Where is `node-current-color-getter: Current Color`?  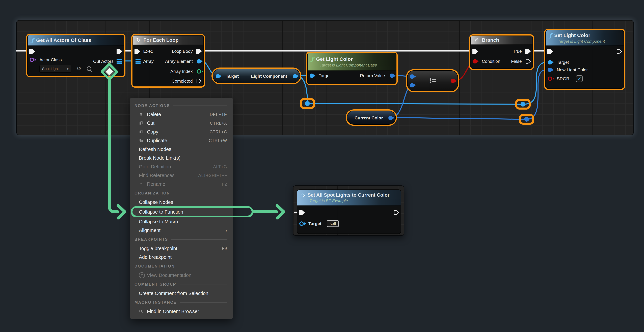 node-current-color-getter: Current Color is located at coordinates (371, 118).